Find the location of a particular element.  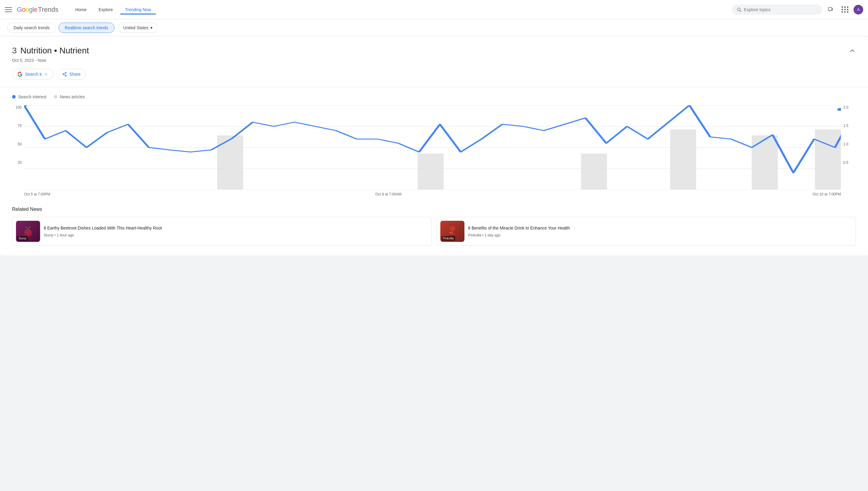

news-headline-2: 8 Benefits of the Miracle Drink to Enhan… is located at coordinates (660, 228).